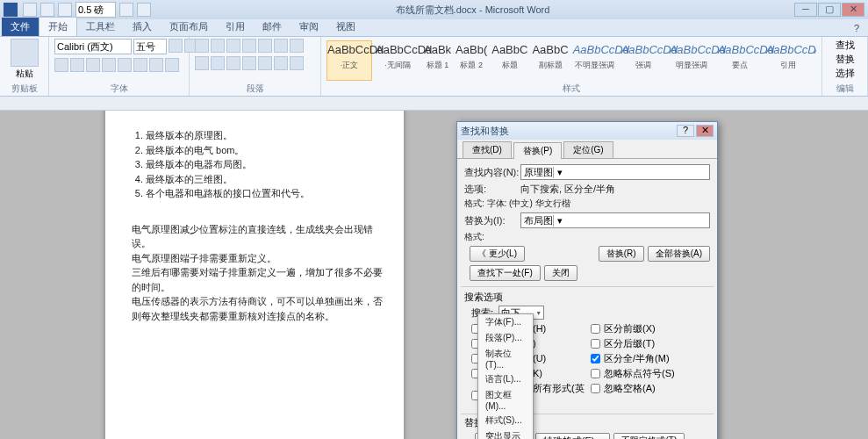 Image resolution: width=868 pixels, height=439 pixels. I want to click on borders-icon, so click(297, 63).